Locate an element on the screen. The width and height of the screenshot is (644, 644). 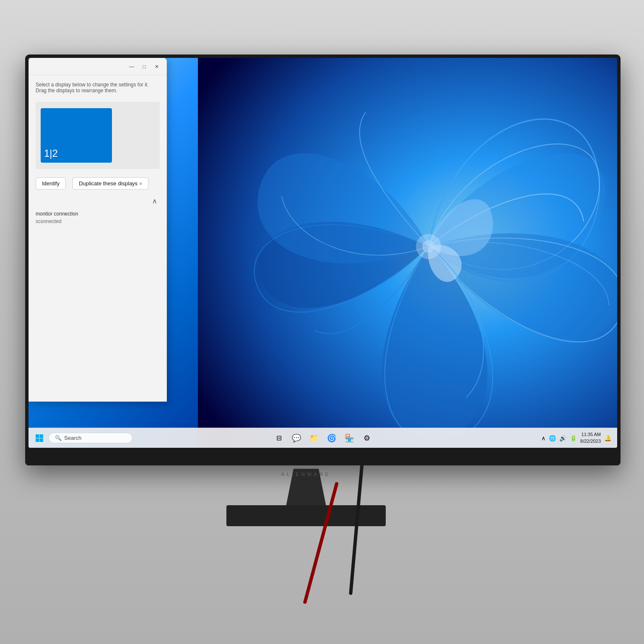
display-box-1: 1|2 is located at coordinates (76, 135).